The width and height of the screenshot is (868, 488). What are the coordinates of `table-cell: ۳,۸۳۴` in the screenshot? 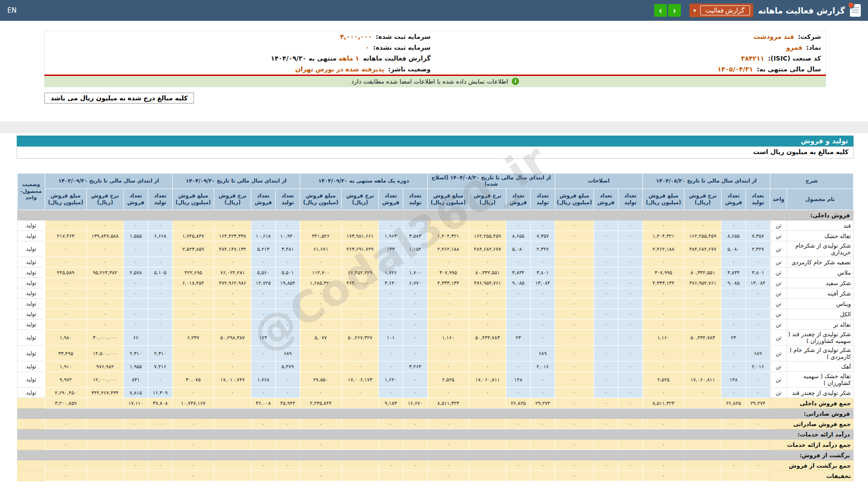 It's located at (733, 273).